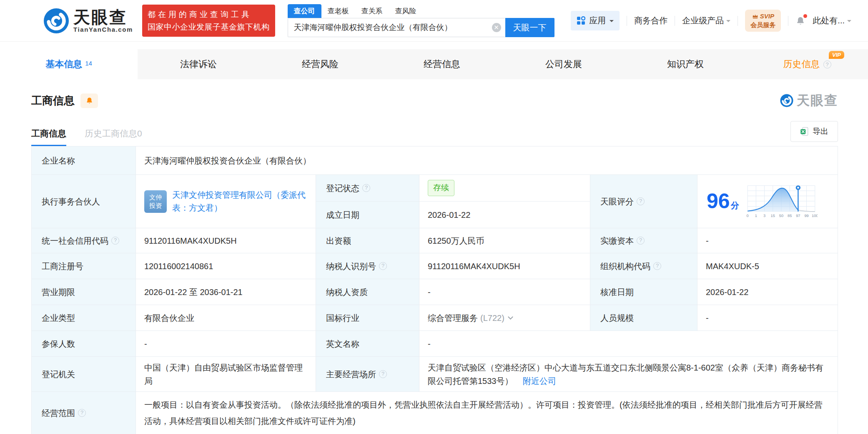 The width and height of the screenshot is (868, 434). I want to click on score-distribution-chart: 013 155085 9799100, so click(782, 202).